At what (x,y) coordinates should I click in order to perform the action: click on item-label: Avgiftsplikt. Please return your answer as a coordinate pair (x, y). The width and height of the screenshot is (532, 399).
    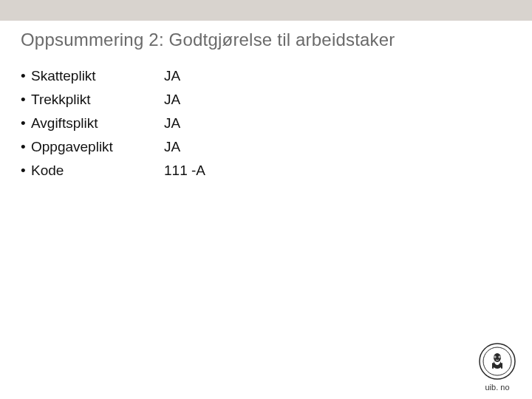
    Looking at the image, I should click on (98, 123).